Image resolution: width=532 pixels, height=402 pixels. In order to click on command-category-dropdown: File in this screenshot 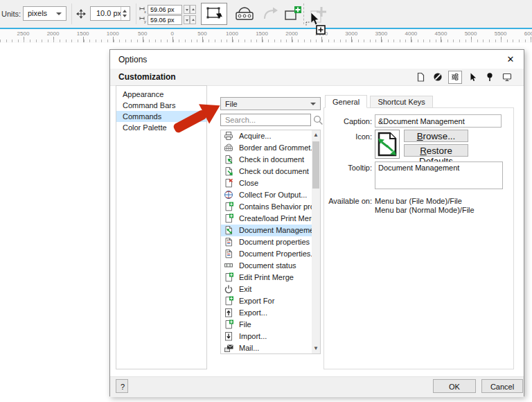, I will do `click(270, 104)`.